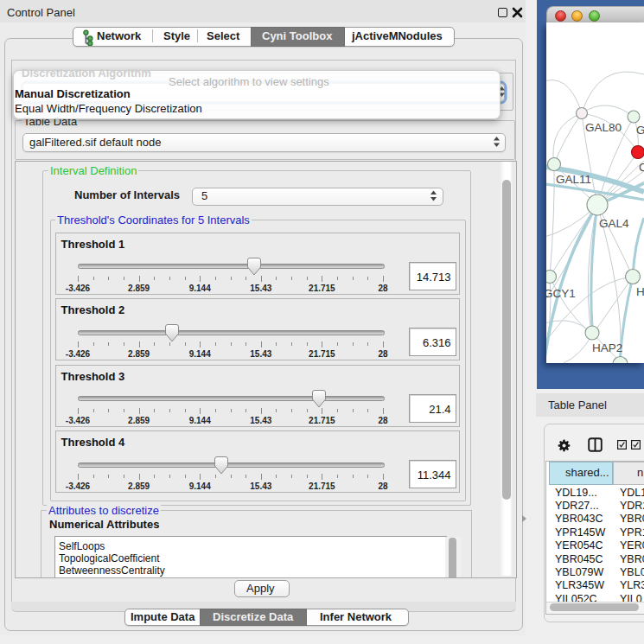 This screenshot has width=644, height=644. What do you see at coordinates (641, 168) in the screenshot?
I see `svg-text: C` at bounding box center [641, 168].